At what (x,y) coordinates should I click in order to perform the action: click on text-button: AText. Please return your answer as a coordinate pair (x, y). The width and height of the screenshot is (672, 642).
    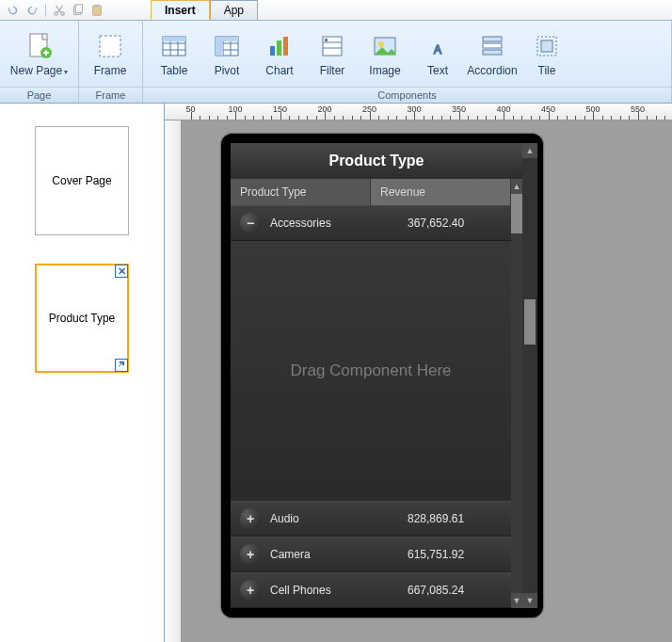
    Looking at the image, I should click on (438, 56).